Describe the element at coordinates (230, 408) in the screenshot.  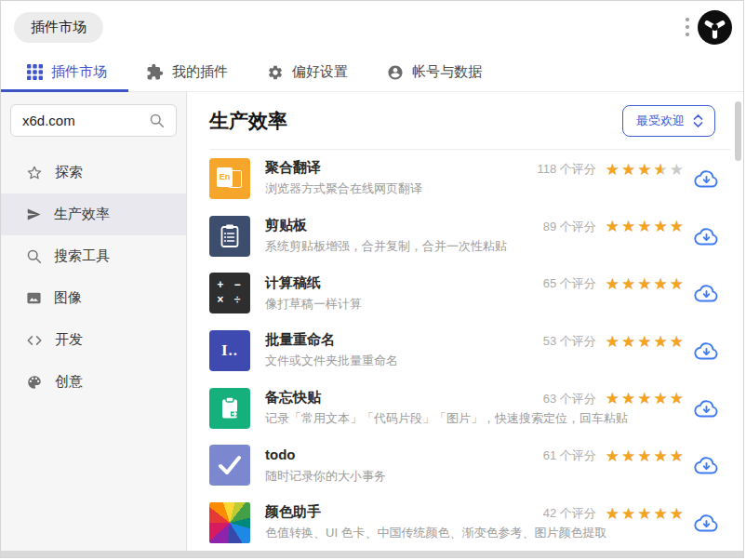
I see `memo-tile-icon` at that location.